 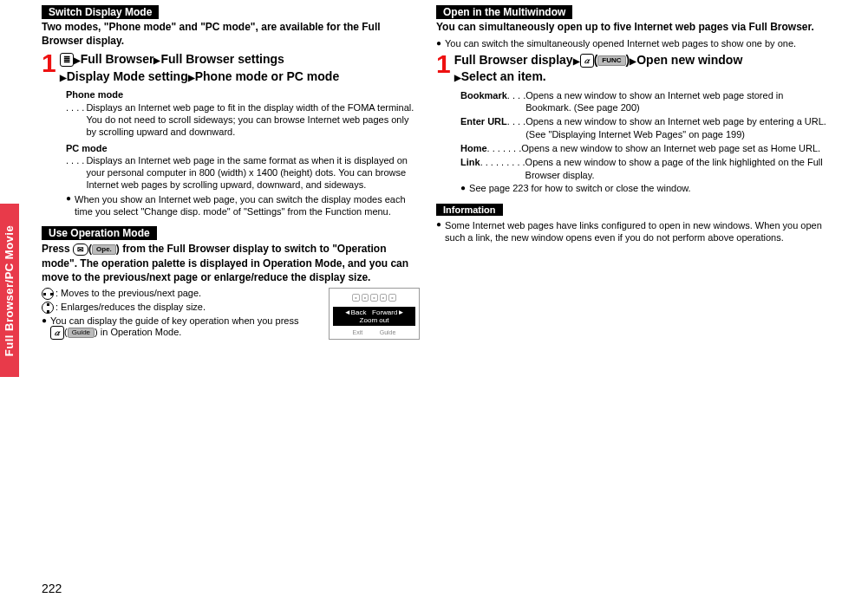 What do you see at coordinates (222, 59) in the screenshot?
I see `nav-full-browser-settings: Full Browser settings` at bounding box center [222, 59].